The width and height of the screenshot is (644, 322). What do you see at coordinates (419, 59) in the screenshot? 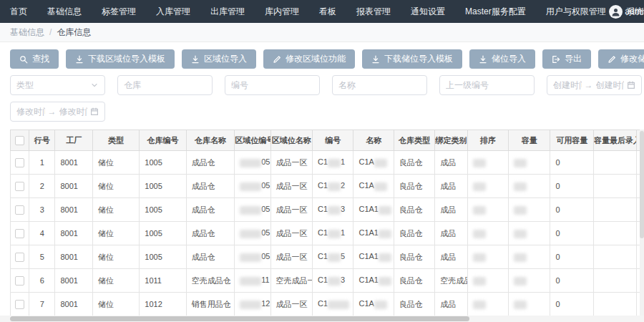
I see `toolbar-button-label: 下载储位导入模板` at bounding box center [419, 59].